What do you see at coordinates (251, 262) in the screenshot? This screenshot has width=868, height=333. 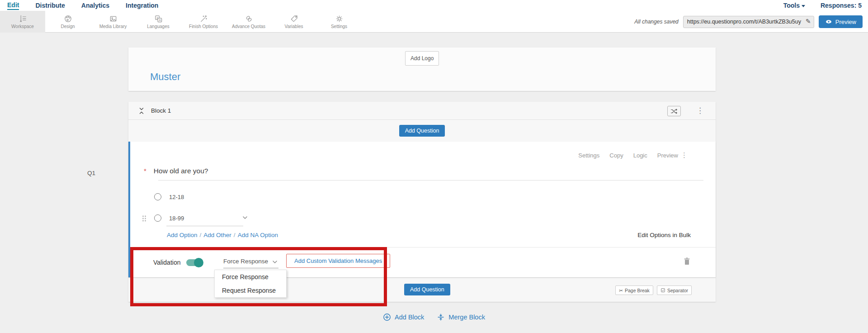 I see `validation-type-select: Force Response` at bounding box center [251, 262].